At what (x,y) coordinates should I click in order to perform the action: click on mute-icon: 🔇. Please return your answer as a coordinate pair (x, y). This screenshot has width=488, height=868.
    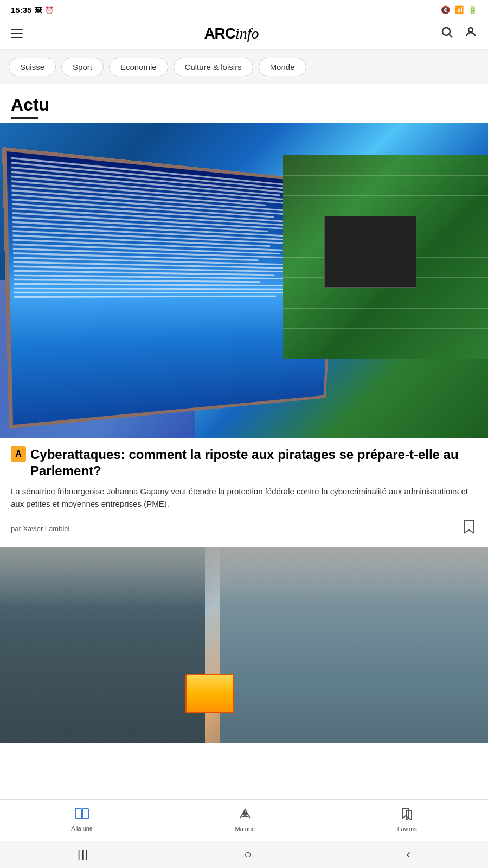
    Looking at the image, I should click on (446, 10).